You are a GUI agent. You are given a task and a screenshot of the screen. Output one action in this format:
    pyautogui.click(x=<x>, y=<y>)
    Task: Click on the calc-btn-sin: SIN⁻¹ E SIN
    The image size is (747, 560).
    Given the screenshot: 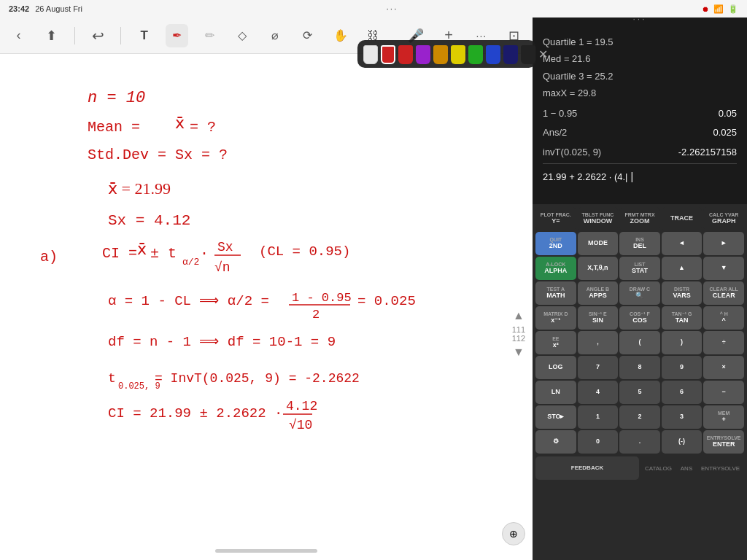 What is the action you would take?
    pyautogui.click(x=598, y=318)
    